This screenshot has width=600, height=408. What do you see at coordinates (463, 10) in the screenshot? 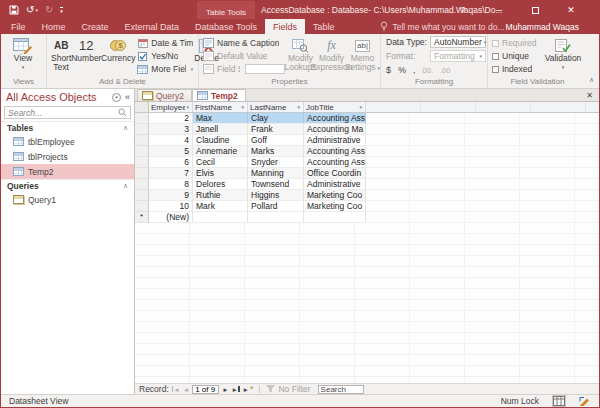
I see `help-button: ?` at bounding box center [463, 10].